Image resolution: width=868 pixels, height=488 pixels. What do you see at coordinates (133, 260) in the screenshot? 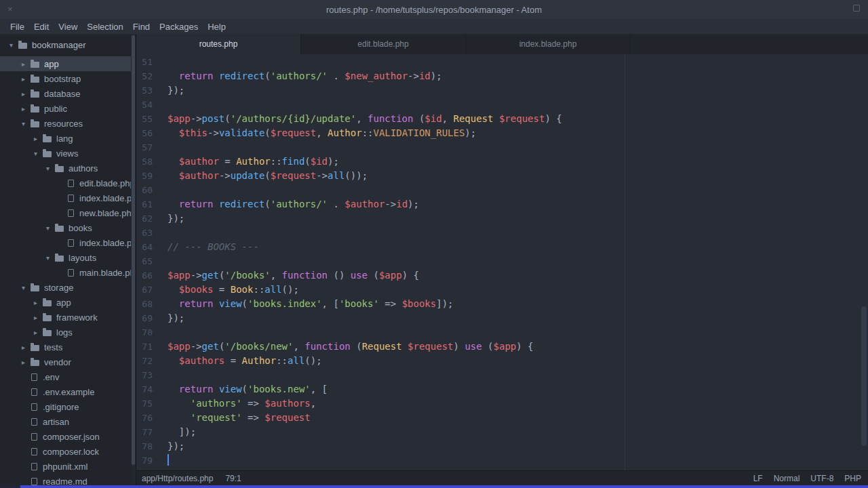
I see `tree-scrollbar` at bounding box center [133, 260].